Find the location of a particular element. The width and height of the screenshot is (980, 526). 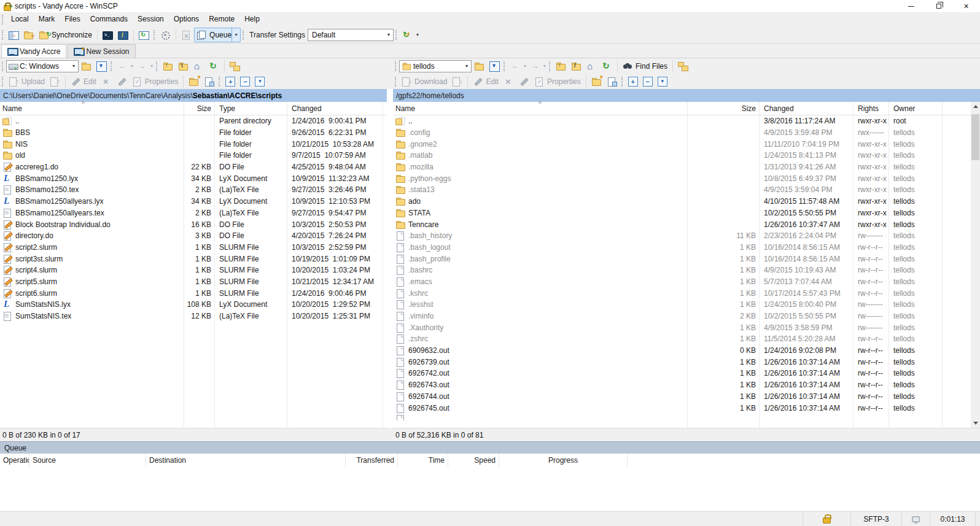

local-selection-filter-button: ▼ is located at coordinates (260, 82).